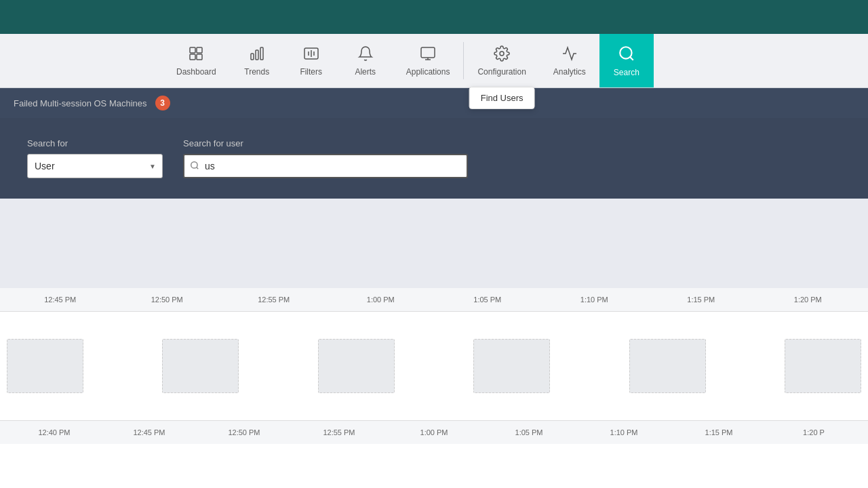  What do you see at coordinates (488, 300) in the screenshot?
I see `time-label-top-4: 1:05 PM` at bounding box center [488, 300].